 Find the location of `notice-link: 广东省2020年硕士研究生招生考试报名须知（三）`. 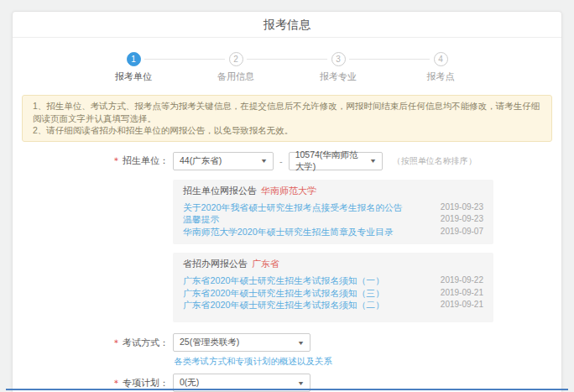

notice-link: 广东省2020年硕士研究生招生考试报名须知（三） is located at coordinates (284, 294).